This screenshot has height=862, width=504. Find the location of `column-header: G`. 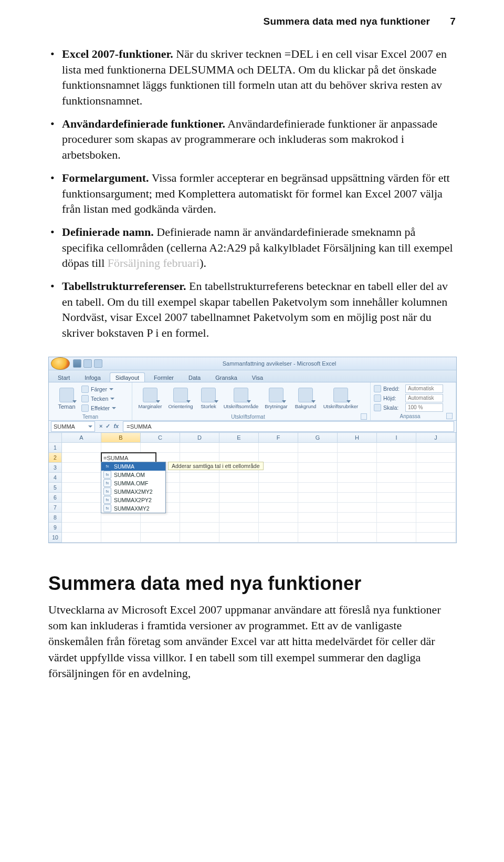

column-header: G is located at coordinates (318, 438).